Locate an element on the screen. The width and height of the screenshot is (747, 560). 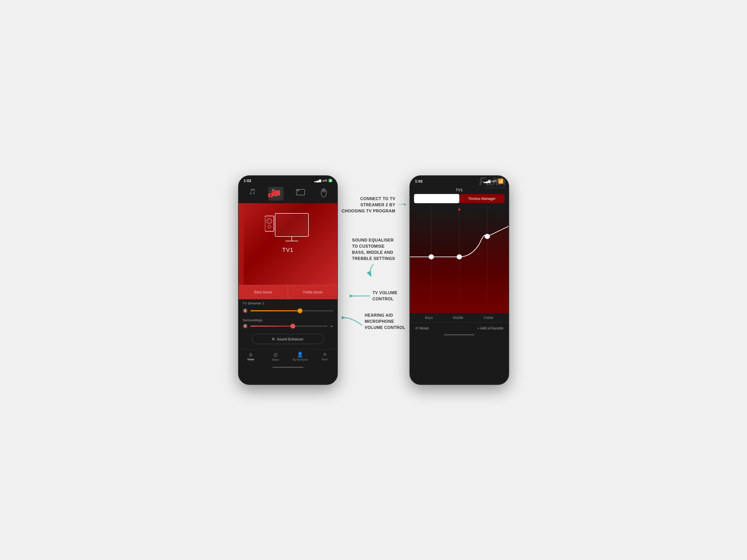
reset-label: Reset is located at coordinates (424, 328).